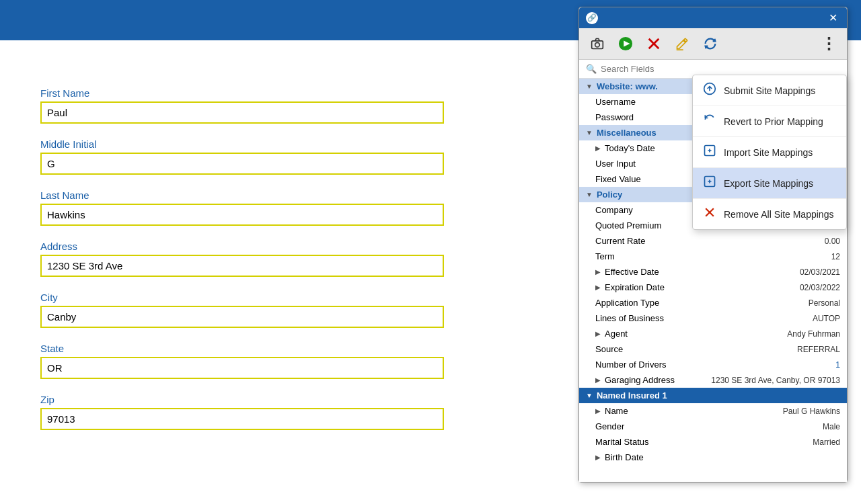 This screenshot has height=504, width=861. What do you see at coordinates (829, 44) in the screenshot?
I see `more-menu-button: ⋮` at bounding box center [829, 44].